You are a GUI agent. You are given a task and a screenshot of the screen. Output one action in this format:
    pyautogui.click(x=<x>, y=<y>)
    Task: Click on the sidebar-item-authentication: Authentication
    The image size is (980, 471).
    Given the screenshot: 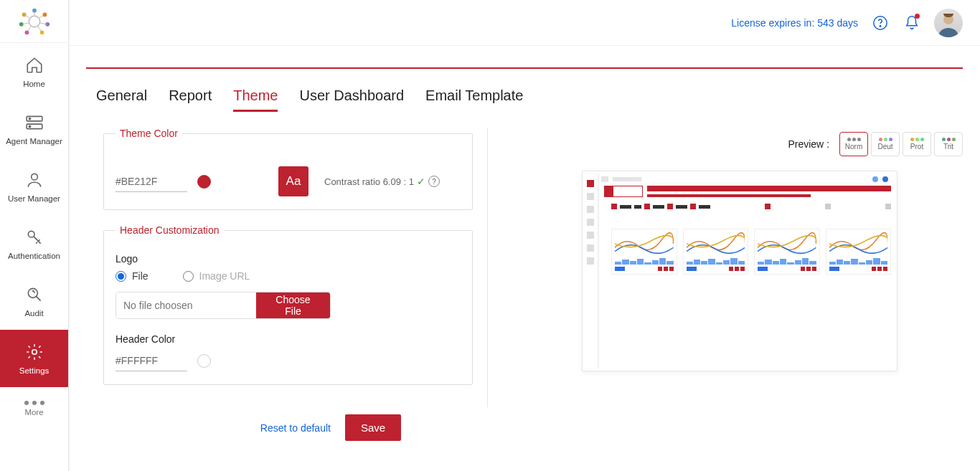 What is the action you would take?
    pyautogui.click(x=34, y=244)
    